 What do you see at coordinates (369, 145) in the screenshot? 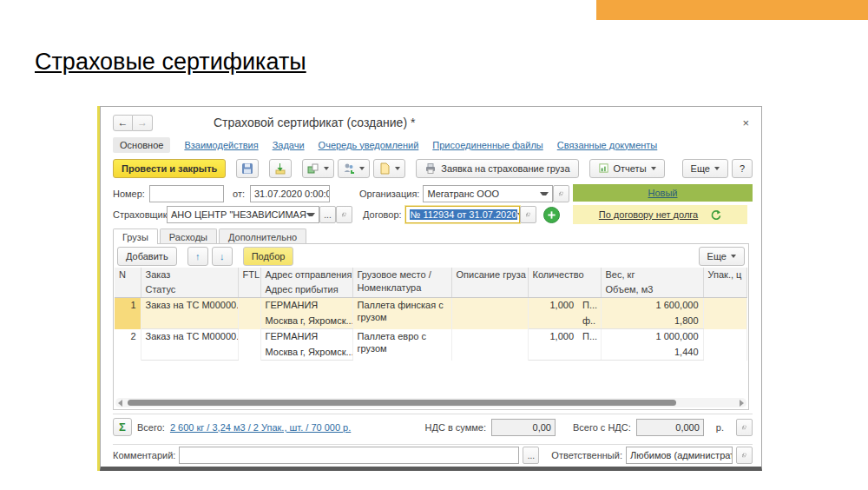
I see `tab-notification-queue: Очередь уведомлений` at bounding box center [369, 145].